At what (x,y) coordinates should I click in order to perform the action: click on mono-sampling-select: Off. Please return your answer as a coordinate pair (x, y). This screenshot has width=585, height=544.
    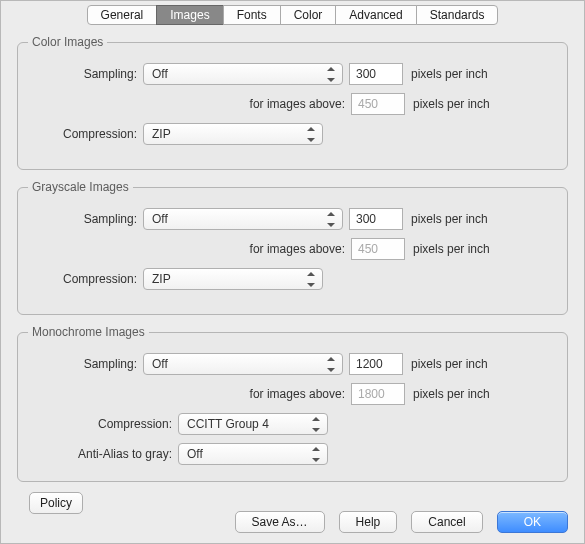
    Looking at the image, I should click on (243, 364).